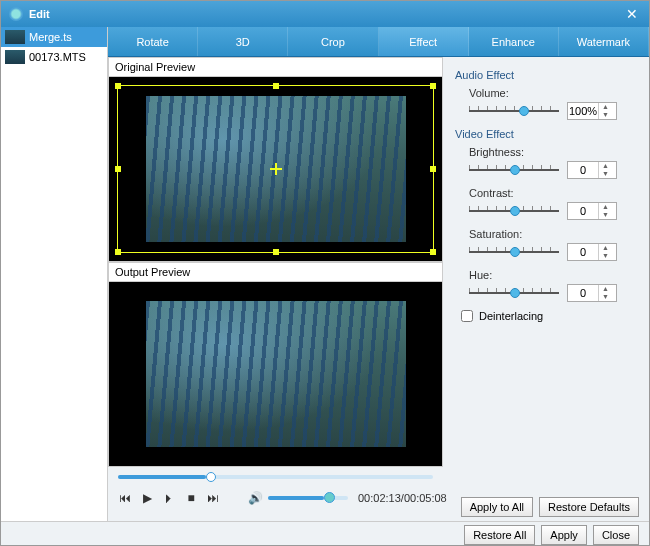 This screenshot has height=546, width=650. I want to click on volume-slider, so click(514, 111).